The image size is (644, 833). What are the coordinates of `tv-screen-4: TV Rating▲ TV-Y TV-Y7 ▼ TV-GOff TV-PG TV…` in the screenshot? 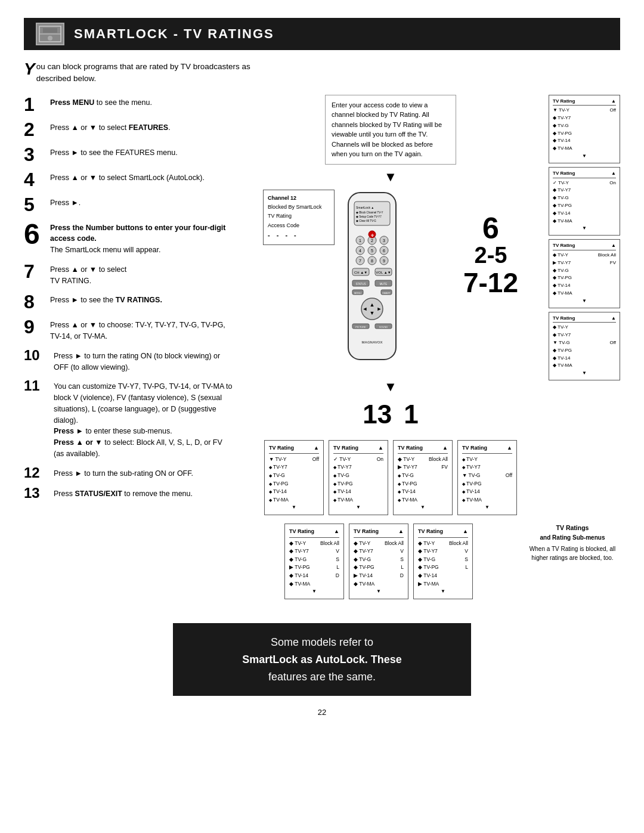 It's located at (487, 478).